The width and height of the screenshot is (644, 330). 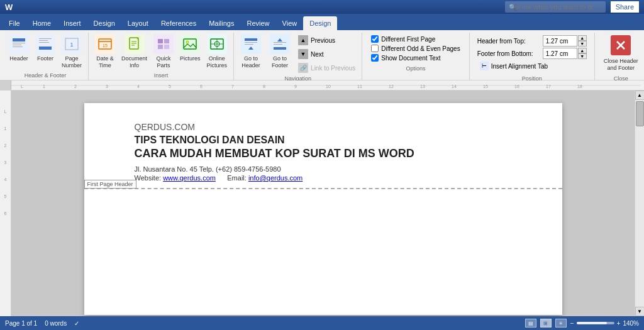 What do you see at coordinates (164, 52) in the screenshot?
I see `quick-parts-button: Quick Parts` at bounding box center [164, 52].